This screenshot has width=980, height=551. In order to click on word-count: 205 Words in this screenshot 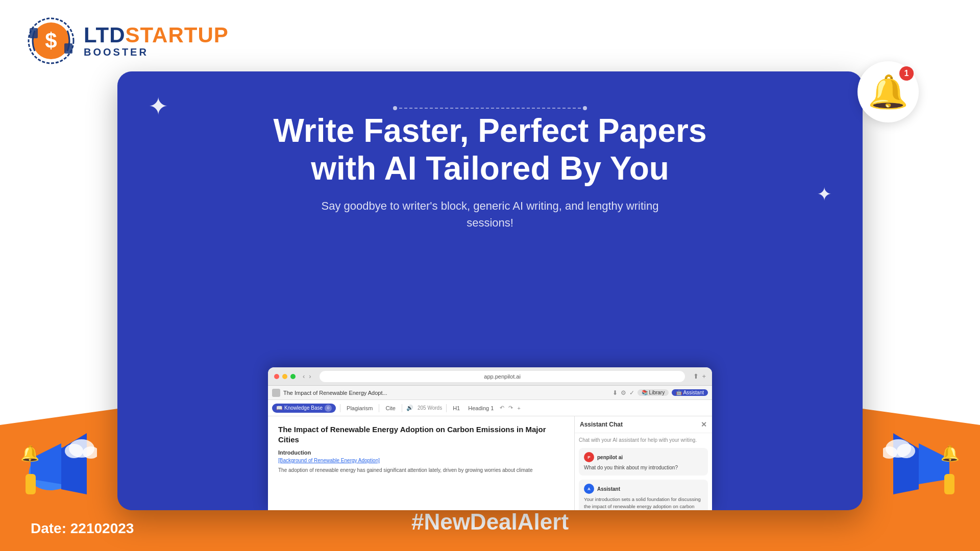, I will do `click(430, 408)`.